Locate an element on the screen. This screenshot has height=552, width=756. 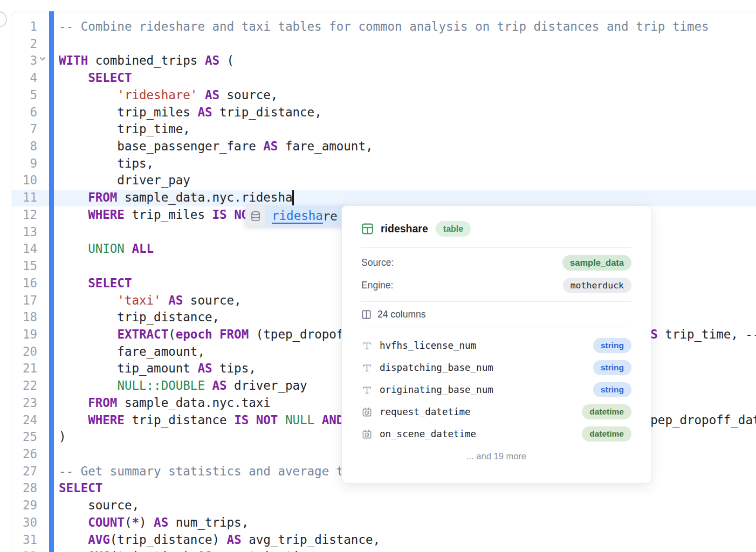
line-number: 1 is located at coordinates (24, 27).